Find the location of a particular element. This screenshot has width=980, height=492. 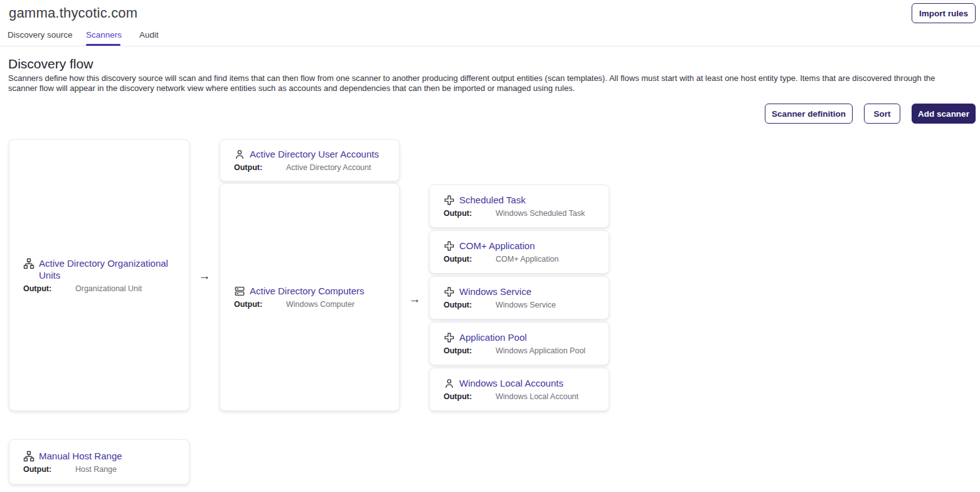

output-value: Windows Service is located at coordinates (526, 305).